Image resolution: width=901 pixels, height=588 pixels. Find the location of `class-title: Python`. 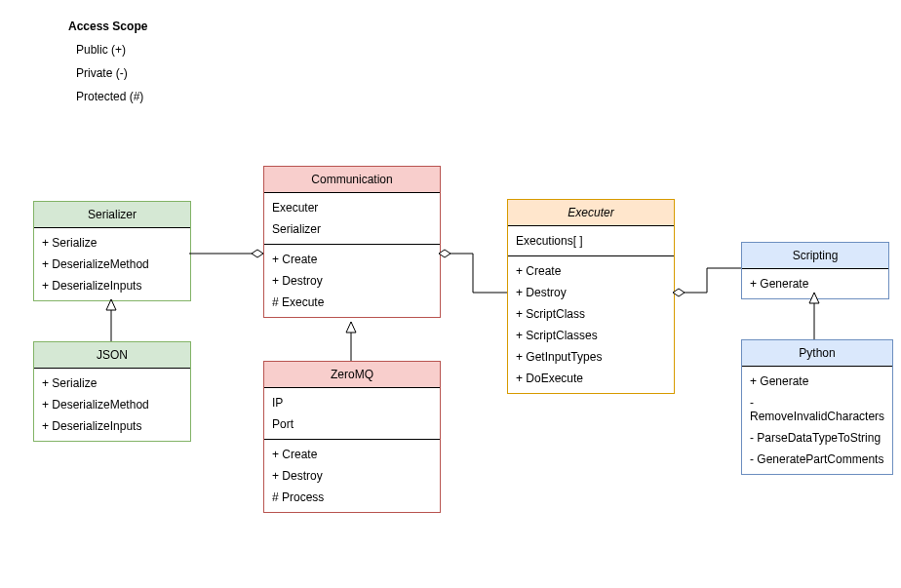

class-title: Python is located at coordinates (817, 353).